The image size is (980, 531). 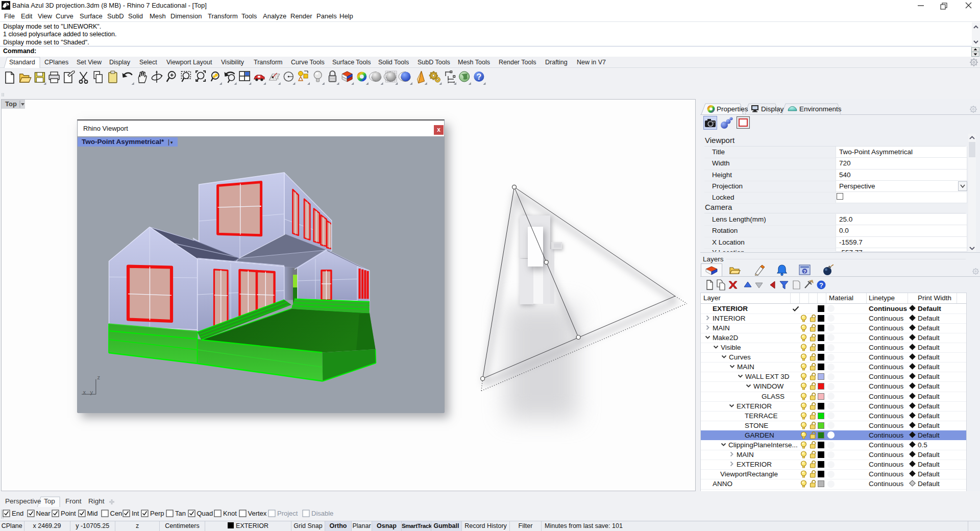 What do you see at coordinates (92, 392) in the screenshot?
I see `svg-text: y` at bounding box center [92, 392].